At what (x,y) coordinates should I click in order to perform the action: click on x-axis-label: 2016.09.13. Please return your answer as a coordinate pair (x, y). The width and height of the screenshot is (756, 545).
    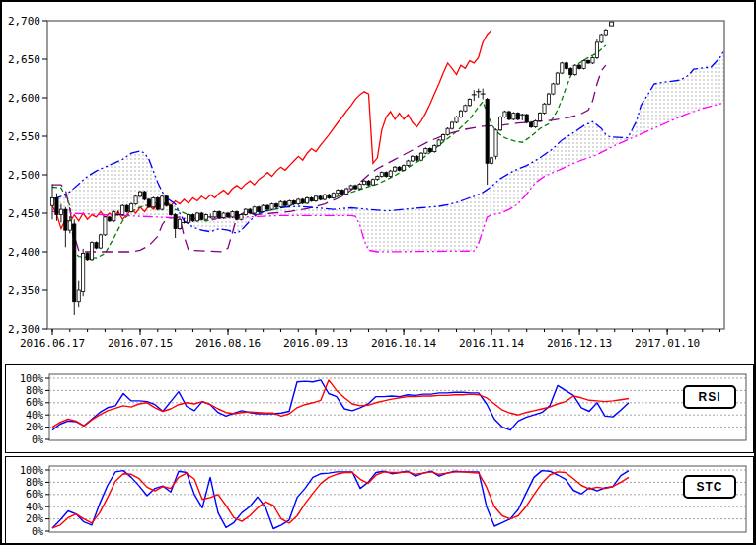
    Looking at the image, I should click on (316, 344).